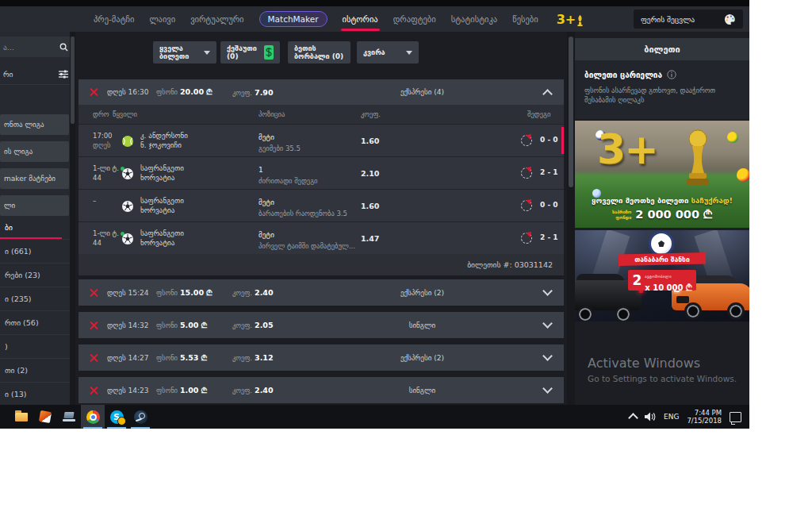 The height and width of the screenshot is (508, 812). What do you see at coordinates (321, 292) in the screenshot?
I see `collapsed-ticket-1: დღეს 15:24 ფსონი15.00 ₾ კოეფ.2.40 ექსპრე…` at bounding box center [321, 292].